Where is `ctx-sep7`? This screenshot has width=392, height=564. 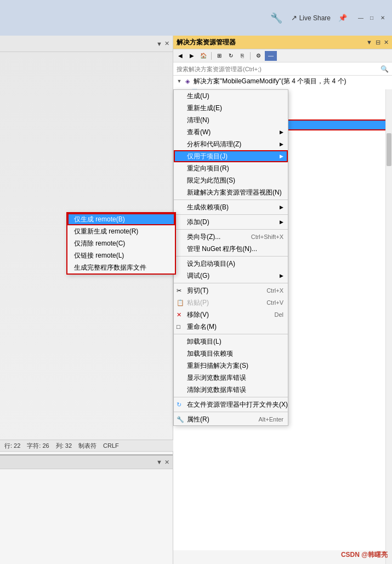
ctx-sep7 is located at coordinates (231, 397).